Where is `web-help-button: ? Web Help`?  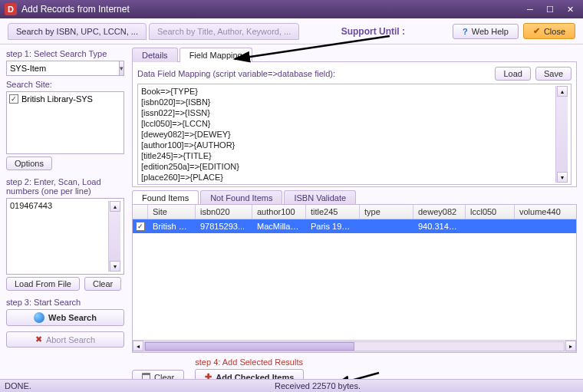
web-help-button: ? Web Help is located at coordinates (486, 31).